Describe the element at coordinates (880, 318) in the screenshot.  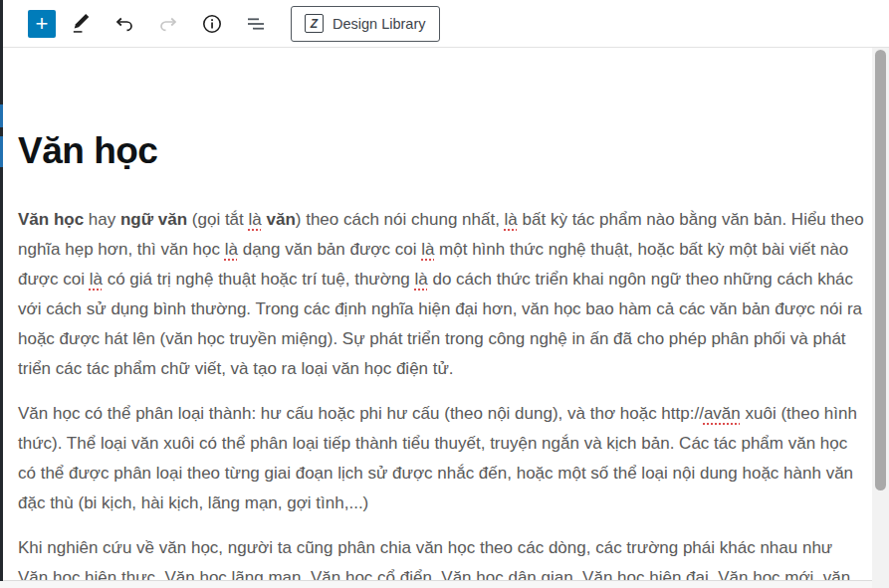
I see `vertical-scrollbar` at that location.